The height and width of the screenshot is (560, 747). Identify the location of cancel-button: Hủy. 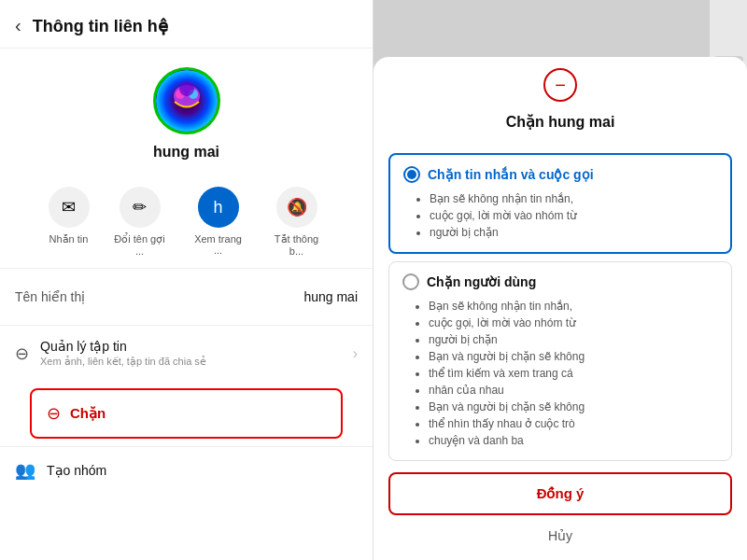
(560, 536).